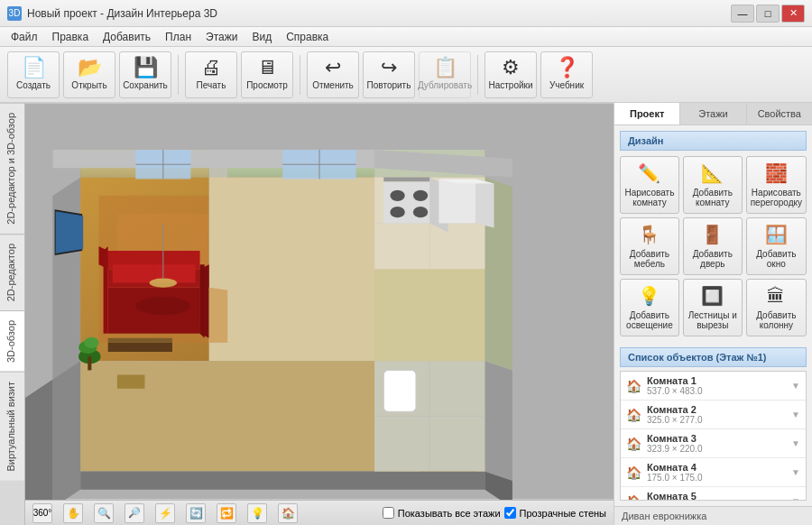 This screenshot has height=525, width=812. Describe the element at coordinates (390, 86) in the screenshot. I see `redo-label: Повторить` at that location.